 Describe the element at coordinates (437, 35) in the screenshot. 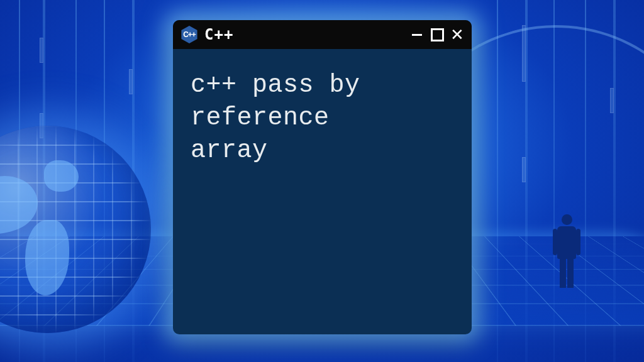

I see `maximize-button` at that location.